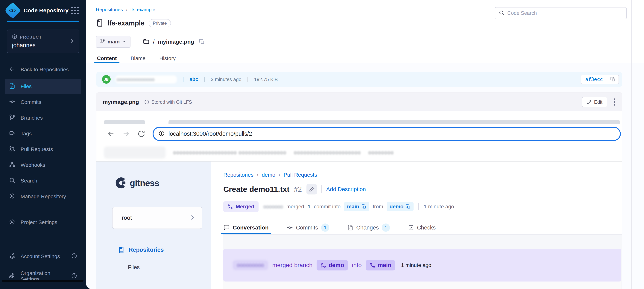  I want to click on sidebar-item-label: Tags, so click(26, 134).